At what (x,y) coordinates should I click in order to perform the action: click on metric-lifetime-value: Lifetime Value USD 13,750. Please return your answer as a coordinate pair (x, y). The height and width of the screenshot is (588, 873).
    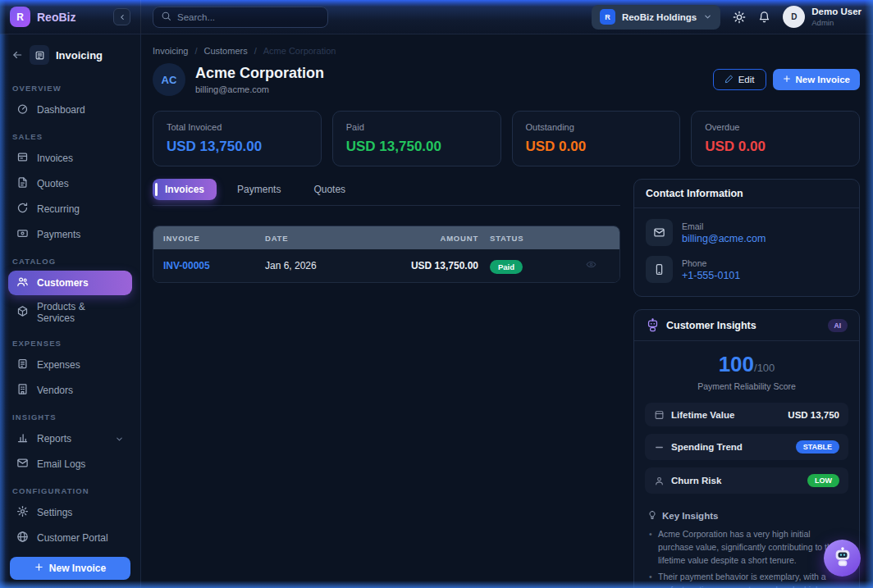
    Looking at the image, I should click on (747, 415).